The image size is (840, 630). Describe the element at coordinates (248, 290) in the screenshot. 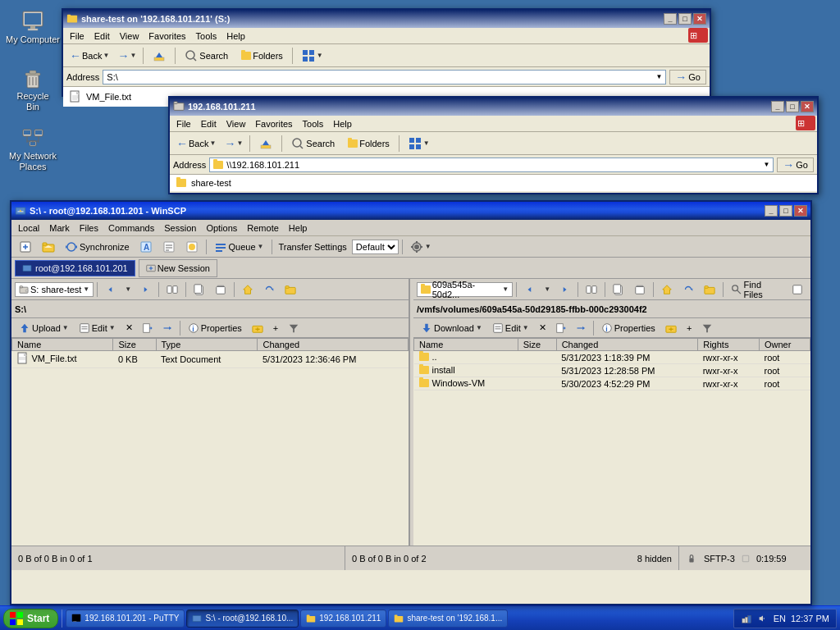

I see `local-home-btn` at that location.